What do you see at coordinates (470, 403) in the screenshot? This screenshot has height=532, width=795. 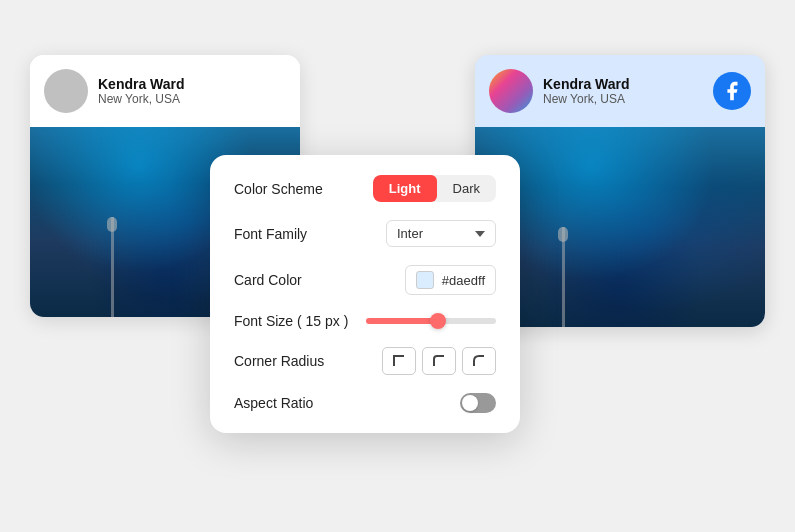 I see `toggle-knob` at bounding box center [470, 403].